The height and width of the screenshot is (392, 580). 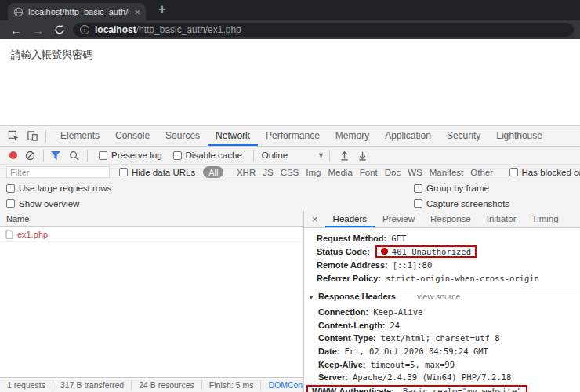 I want to click on group-by-frame-checkbox: Group by frame, so click(x=451, y=188).